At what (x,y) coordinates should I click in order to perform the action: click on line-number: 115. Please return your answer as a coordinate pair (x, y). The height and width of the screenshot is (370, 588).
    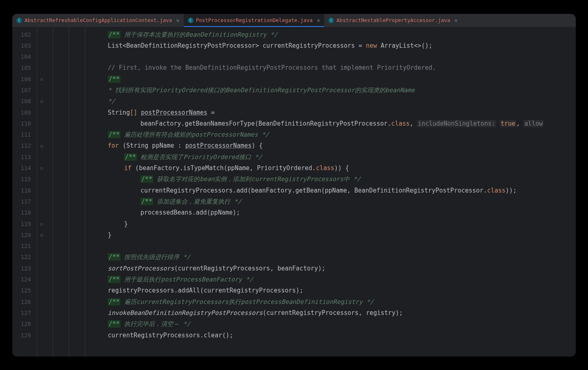
    Looking at the image, I should click on (24, 179).